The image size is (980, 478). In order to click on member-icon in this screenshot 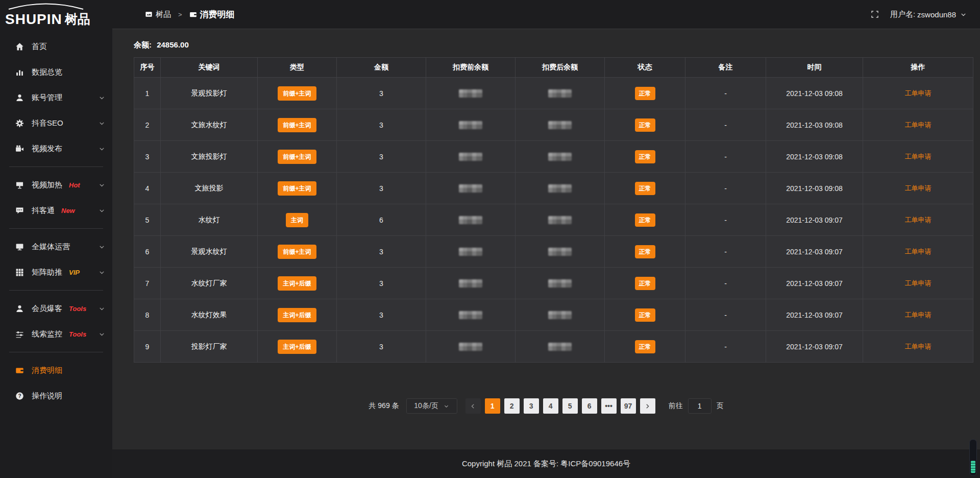, I will do `click(19, 308)`.